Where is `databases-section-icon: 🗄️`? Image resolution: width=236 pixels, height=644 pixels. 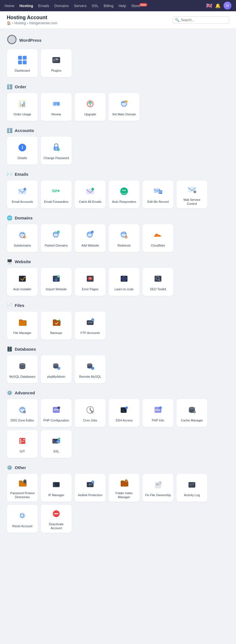 databases-section-icon: 🗄️ is located at coordinates (10, 349).